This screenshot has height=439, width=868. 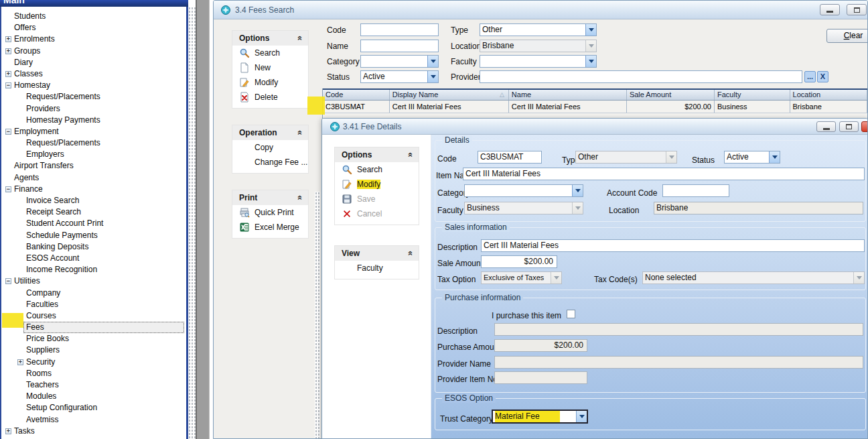 What do you see at coordinates (664, 174) in the screenshot?
I see `item-name-input: Cert III Material Fees` at bounding box center [664, 174].